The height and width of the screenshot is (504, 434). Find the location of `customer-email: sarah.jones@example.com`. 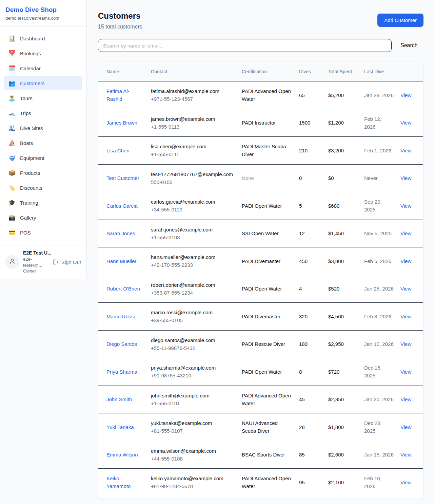

customer-email: sarah.jones@example.com is located at coordinates (193, 229).